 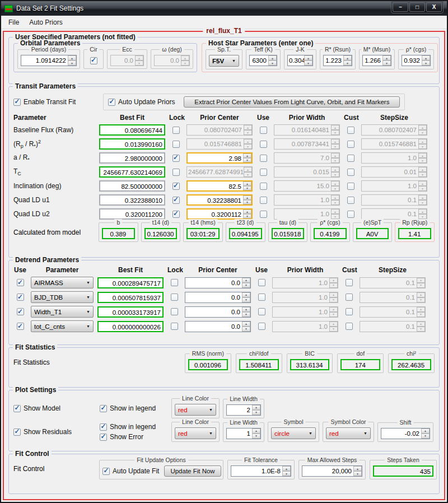 What do you see at coordinates (17, 432) in the screenshot?
I see `show-residuals-checkbox` at bounding box center [17, 432].